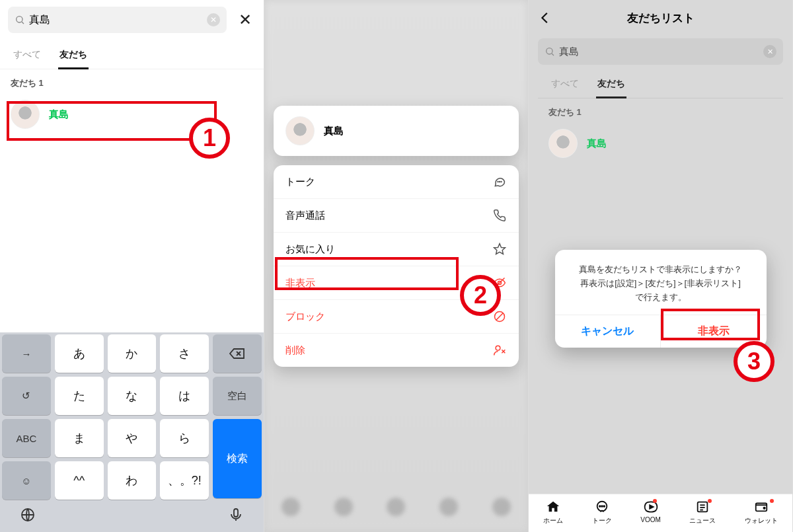  Describe the element at coordinates (397, 350) in the screenshot. I see `menu-item-user-x: 削除` at that location.